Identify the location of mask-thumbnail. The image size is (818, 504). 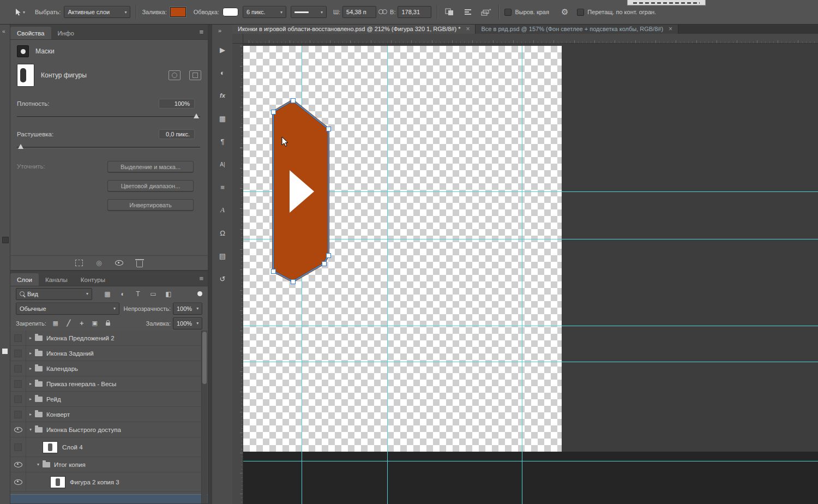
(26, 75).